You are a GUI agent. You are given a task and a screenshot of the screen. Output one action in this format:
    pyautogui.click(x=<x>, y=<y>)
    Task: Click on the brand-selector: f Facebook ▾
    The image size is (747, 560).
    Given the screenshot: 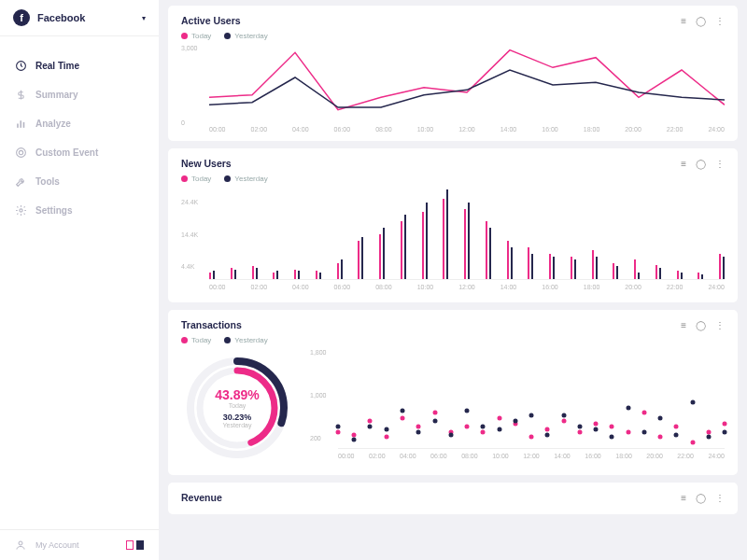 What is the action you would take?
    pyautogui.click(x=79, y=19)
    